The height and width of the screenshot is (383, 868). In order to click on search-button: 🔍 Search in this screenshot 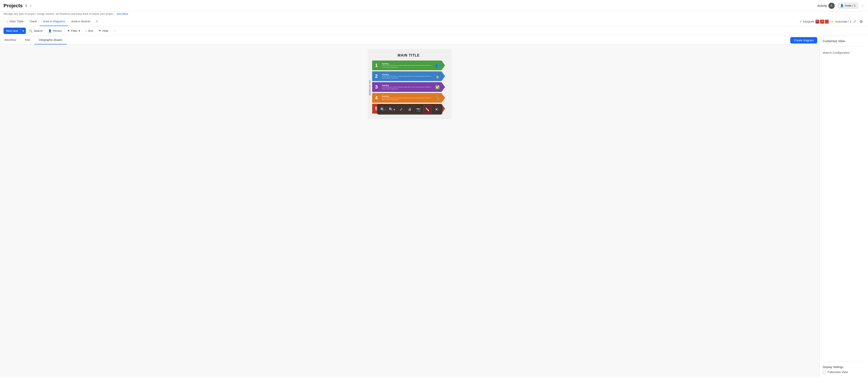, I will do `click(36, 31)`.